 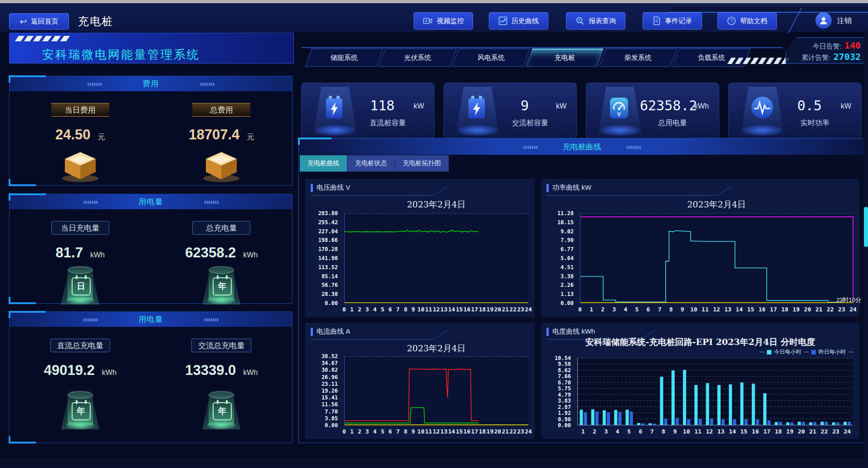 I want to click on current-chart-date: 2023年2月4日, so click(x=436, y=349).